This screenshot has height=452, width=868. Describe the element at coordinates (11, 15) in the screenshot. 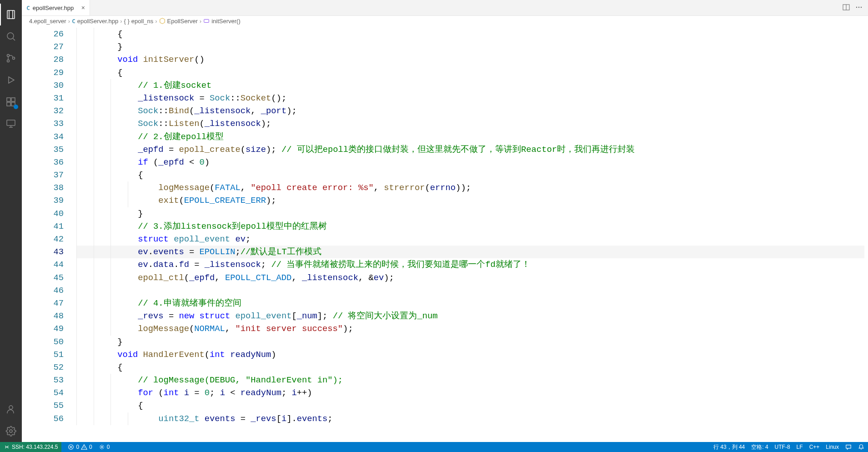

I see `explorer-icon` at that location.